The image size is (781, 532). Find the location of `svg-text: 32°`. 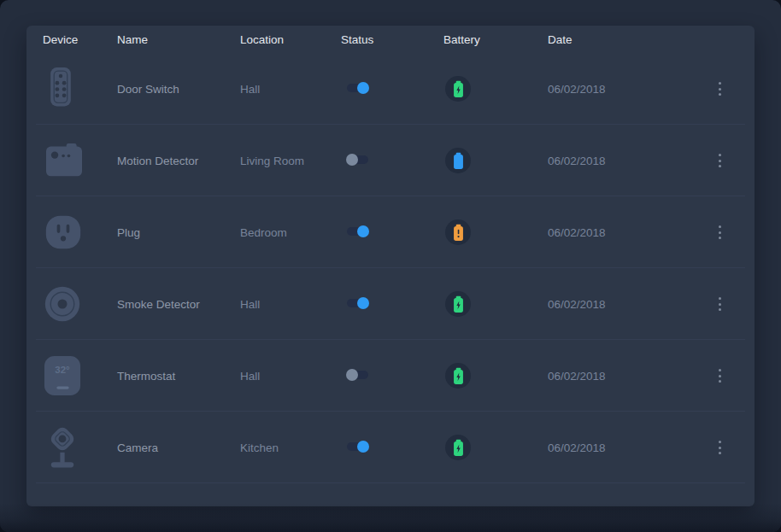

svg-text: 32° is located at coordinates (62, 370).